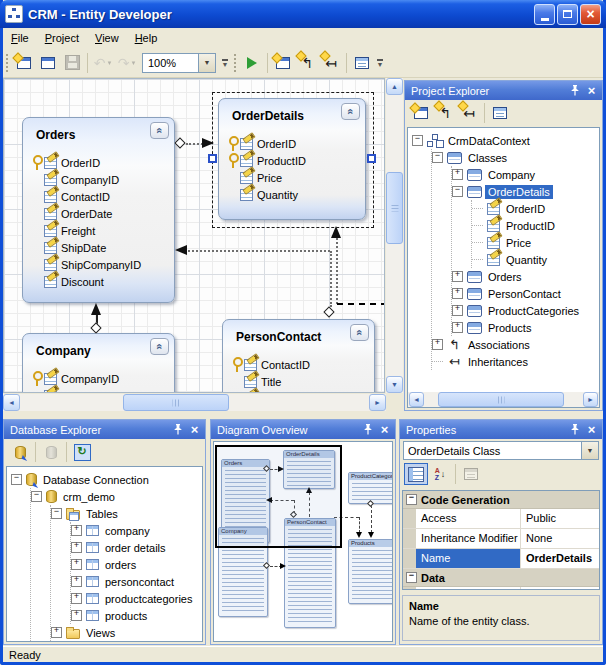 The width and height of the screenshot is (606, 665). What do you see at coordinates (378, 402) in the screenshot?
I see `diagram-scroll-right-button: ►` at bounding box center [378, 402].